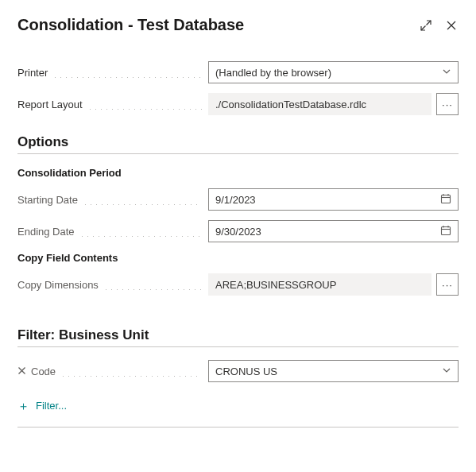  What do you see at coordinates (451, 25) in the screenshot?
I see `close-icon` at bounding box center [451, 25].